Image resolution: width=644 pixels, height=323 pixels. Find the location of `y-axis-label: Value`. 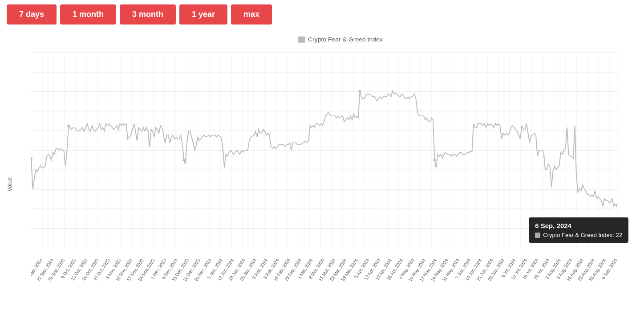

y-axis-label: Value is located at coordinates (10, 184).